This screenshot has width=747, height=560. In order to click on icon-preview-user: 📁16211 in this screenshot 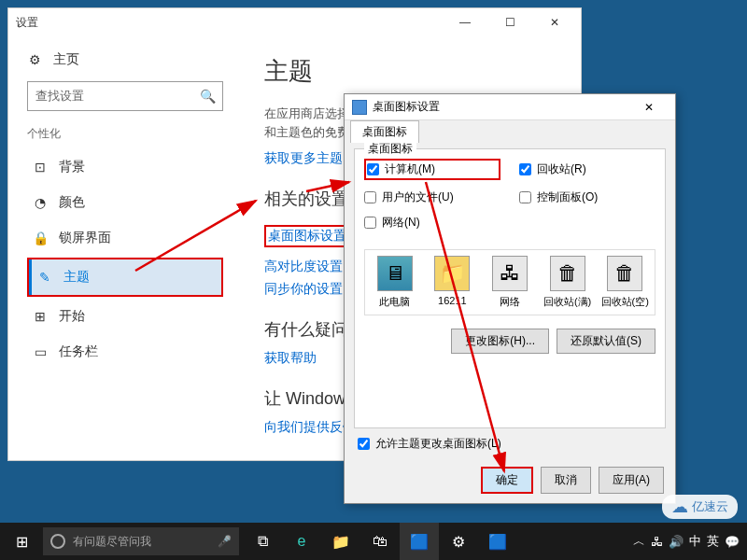, I will do `click(453, 282)`.